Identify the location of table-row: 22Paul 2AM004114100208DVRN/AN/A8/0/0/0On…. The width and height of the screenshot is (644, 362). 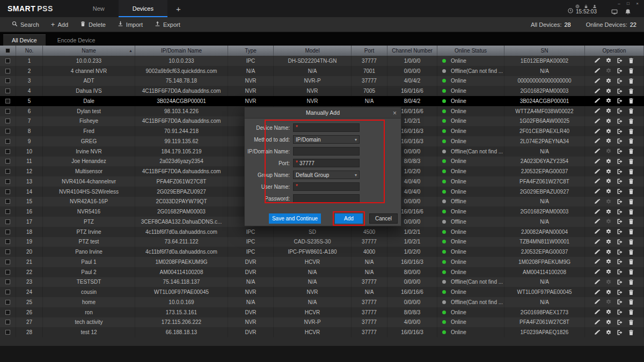
(322, 272).